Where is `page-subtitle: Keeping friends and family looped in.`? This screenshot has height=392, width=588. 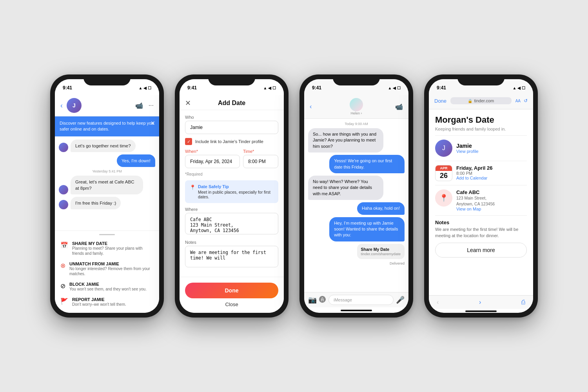 page-subtitle: Keeping friends and family looped in. is located at coordinates (481, 129).